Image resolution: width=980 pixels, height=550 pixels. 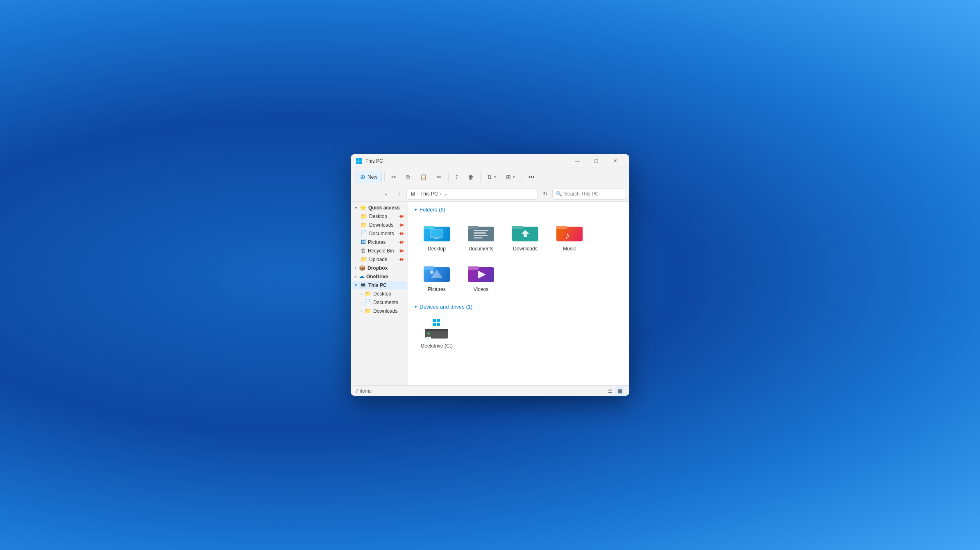 I want to click on close-button: ✕, so click(x=615, y=161).